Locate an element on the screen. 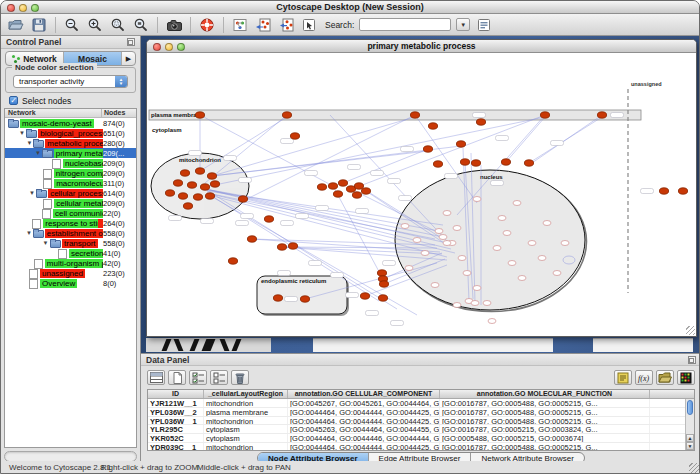 This screenshot has width=700, height=474. tree-item-cellular-process: ▼cellular process614(0) is located at coordinates (70, 193).